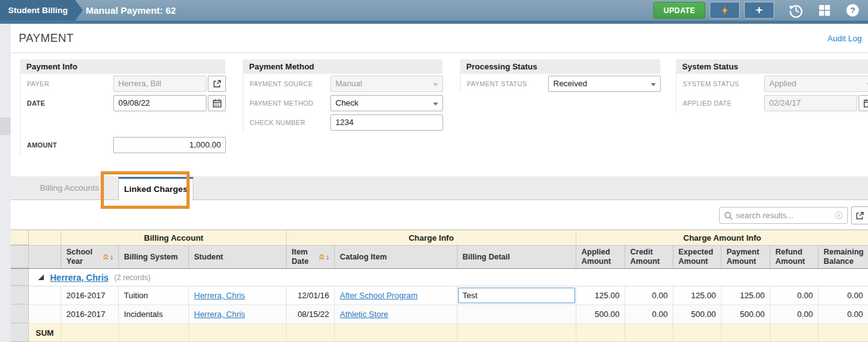 The image size is (868, 342). Describe the element at coordinates (35, 84) in the screenshot. I see `payer-label: PAYER` at that location.